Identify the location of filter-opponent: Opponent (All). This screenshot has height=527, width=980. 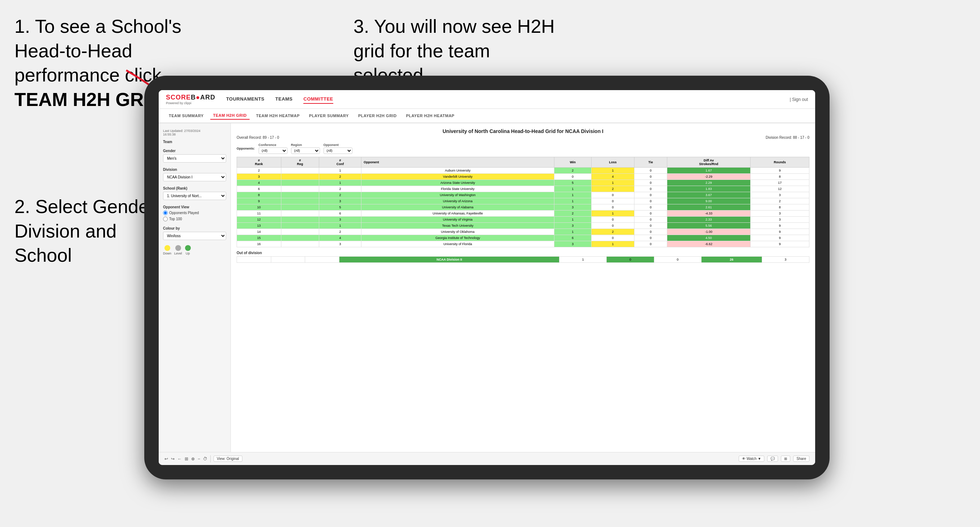
(338, 148).